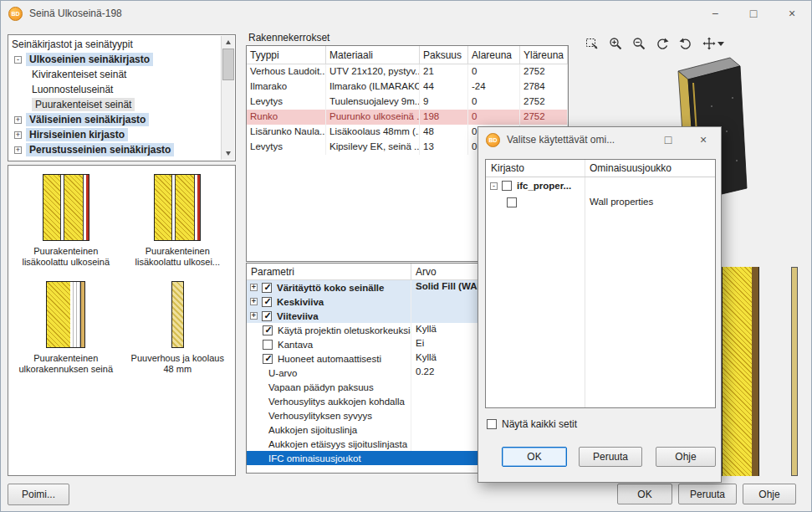 The height and width of the screenshot is (512, 812). What do you see at coordinates (512, 202) in the screenshot?
I see `set-checkbox` at bounding box center [512, 202].